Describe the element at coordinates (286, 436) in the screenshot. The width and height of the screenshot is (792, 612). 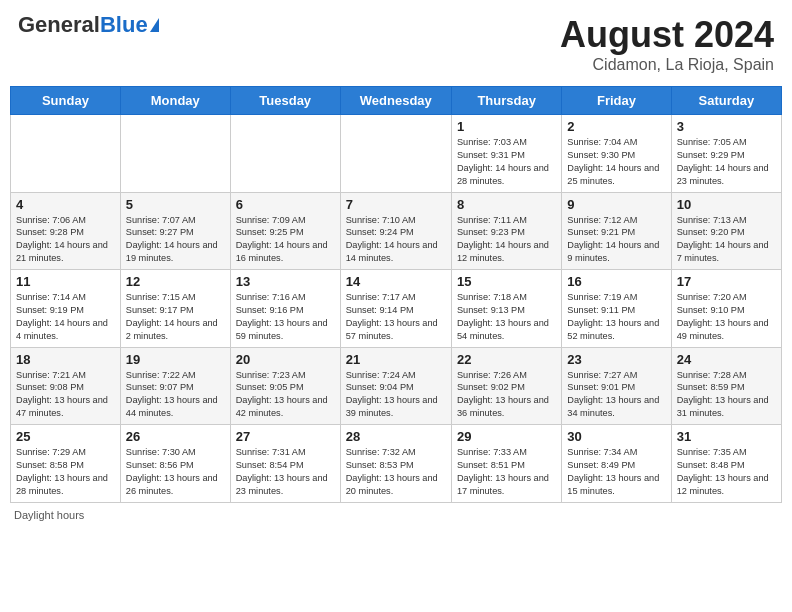
I see `day-number: 27` at that location.